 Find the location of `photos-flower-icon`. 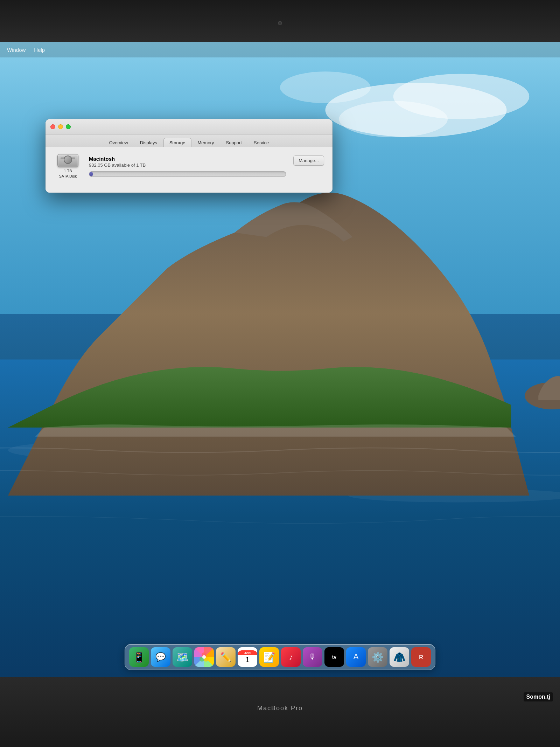

photos-flower-icon is located at coordinates (204, 657).